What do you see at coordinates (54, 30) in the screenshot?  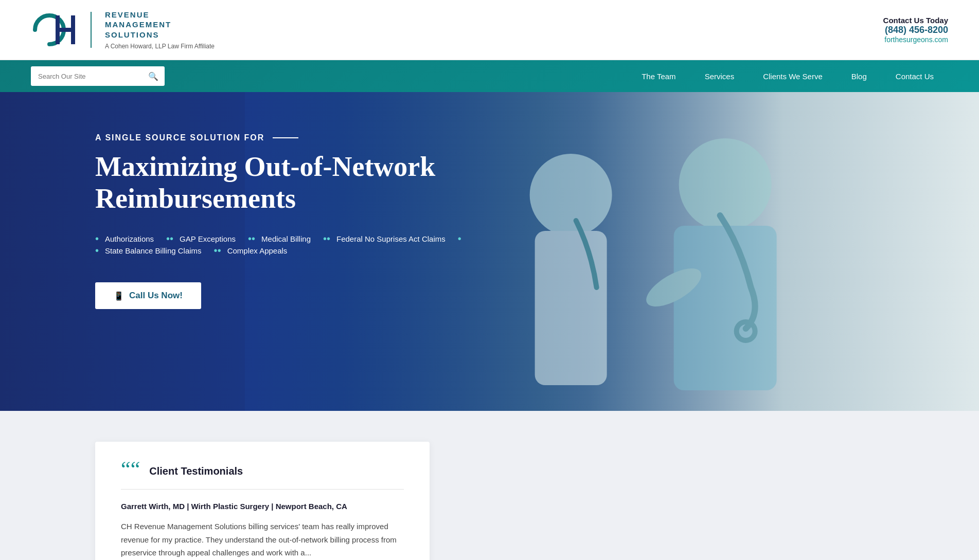 I see `ch-logo-icon` at bounding box center [54, 30].